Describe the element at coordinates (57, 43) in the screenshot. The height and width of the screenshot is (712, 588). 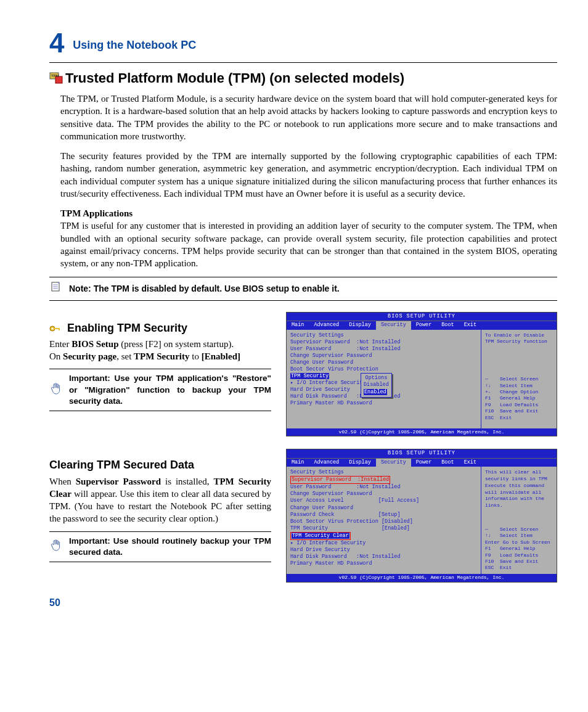
I see `chapter-number: 4` at that location.